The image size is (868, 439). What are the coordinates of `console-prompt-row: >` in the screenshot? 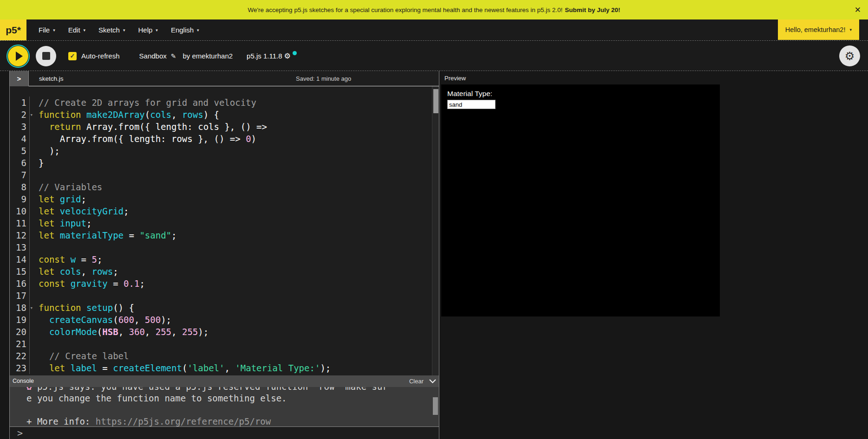 It's located at (224, 433).